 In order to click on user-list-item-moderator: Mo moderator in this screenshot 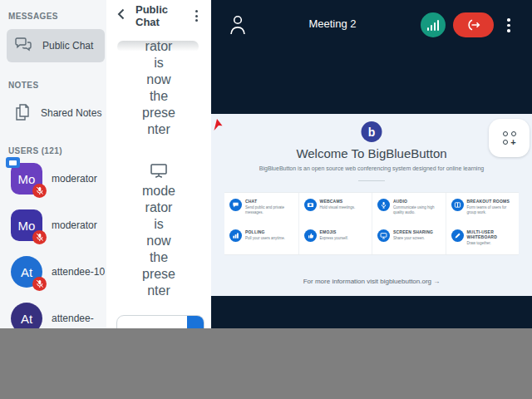, I will do `click(53, 225)`.